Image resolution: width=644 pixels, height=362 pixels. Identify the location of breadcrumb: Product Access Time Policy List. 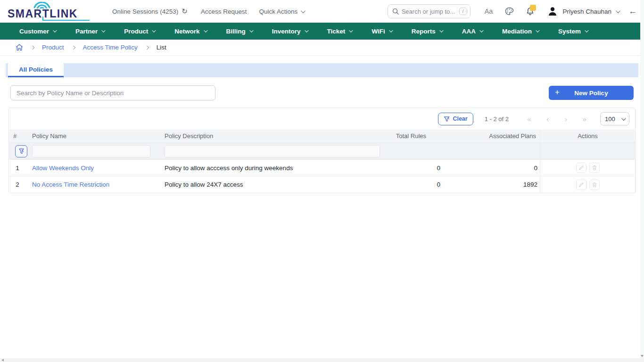
(322, 47).